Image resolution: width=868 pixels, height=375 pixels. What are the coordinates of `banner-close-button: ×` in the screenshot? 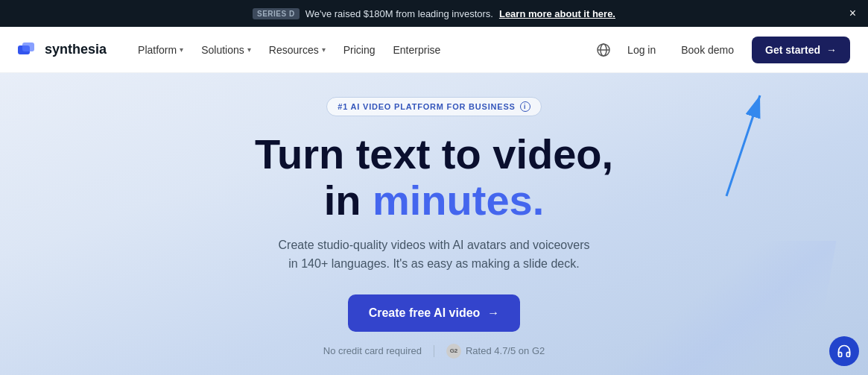 It's located at (852, 13).